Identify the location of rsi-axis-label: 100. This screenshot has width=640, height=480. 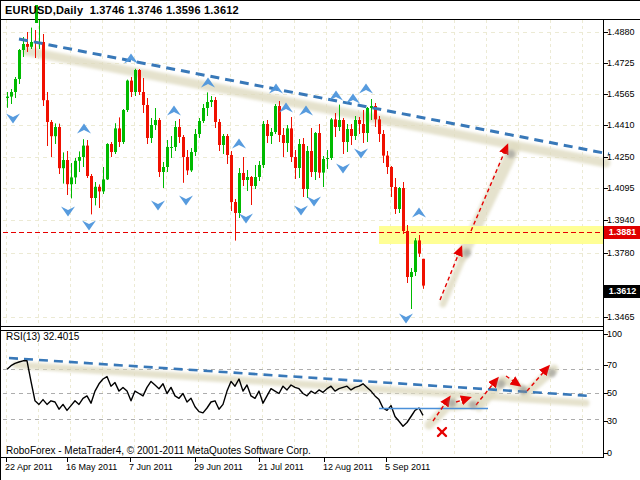
(614, 334).